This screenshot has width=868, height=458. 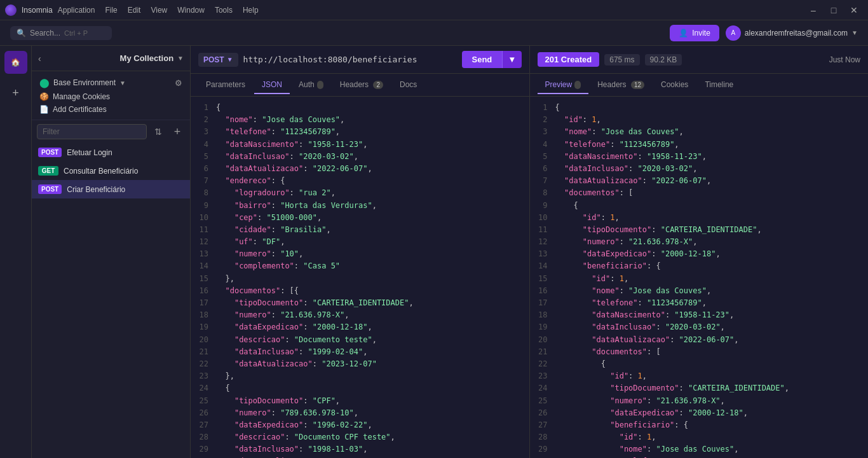 What do you see at coordinates (191, 10) in the screenshot?
I see `menu-window: Window` at bounding box center [191, 10].